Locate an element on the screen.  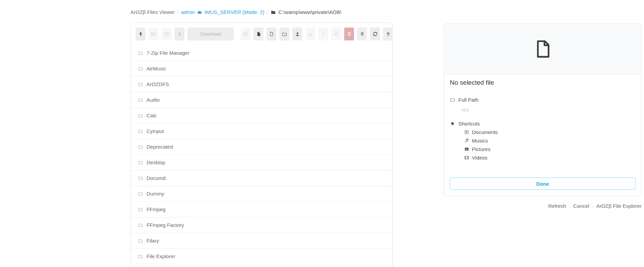
current-path: C:\wamp\www\private\AOB\ is located at coordinates (306, 12).